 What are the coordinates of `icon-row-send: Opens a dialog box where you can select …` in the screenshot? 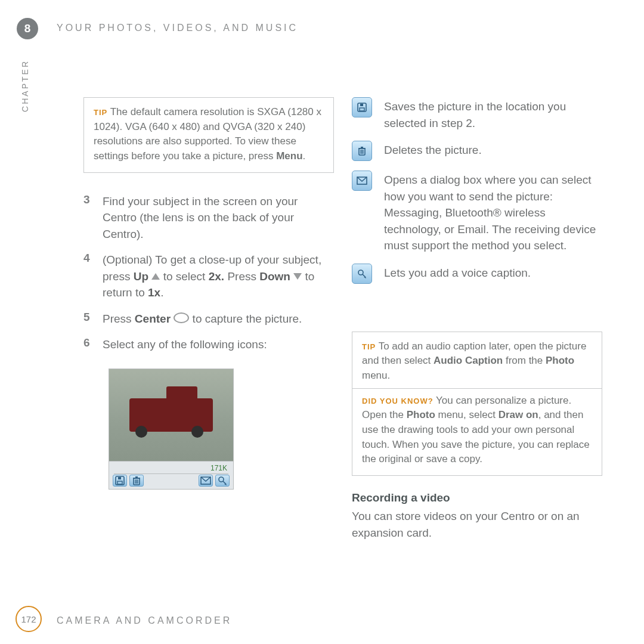 It's located at (477, 212).